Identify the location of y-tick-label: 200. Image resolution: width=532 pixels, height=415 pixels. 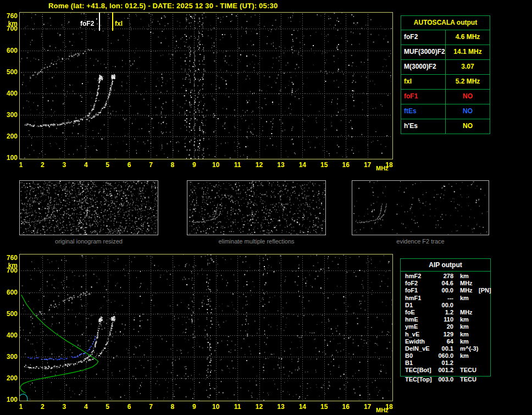
(10, 136).